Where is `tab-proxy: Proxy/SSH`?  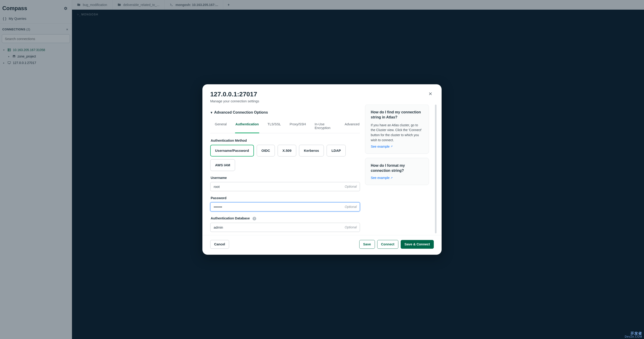
tab-proxy: Proxy/SSH is located at coordinates (298, 126).